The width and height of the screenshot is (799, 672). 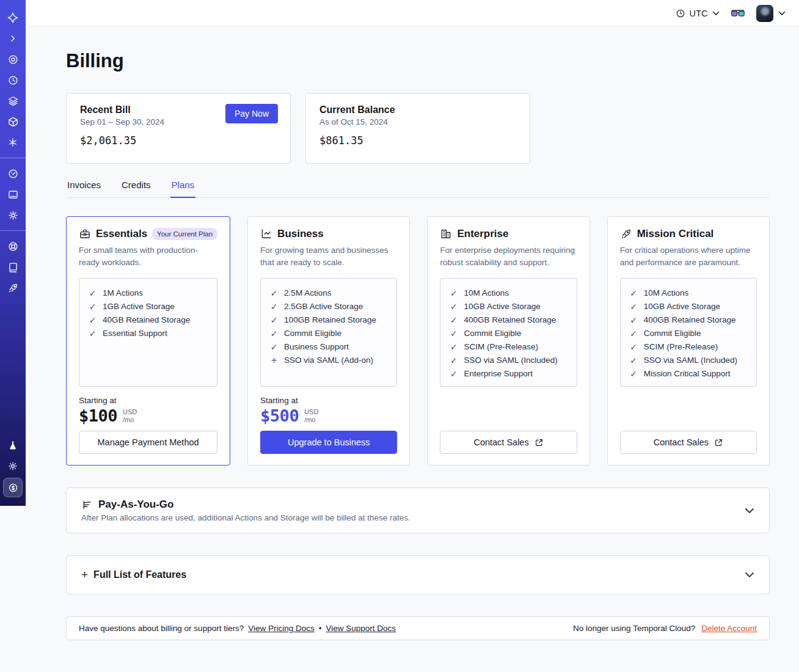 What do you see at coordinates (360, 628) in the screenshot?
I see `view-support-docs-link: View Support Docs` at bounding box center [360, 628].